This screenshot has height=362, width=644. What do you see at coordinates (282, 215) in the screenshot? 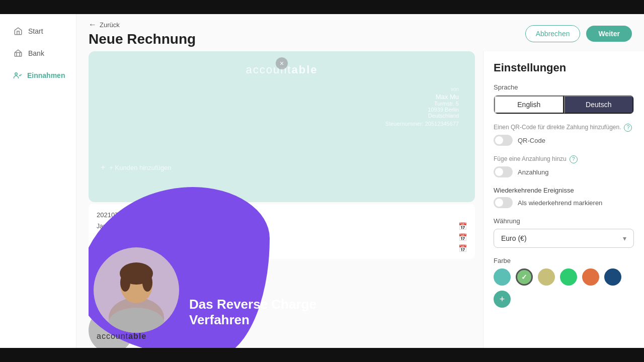
I see `invoice-number-row: 20210718 ✎` at bounding box center [282, 215].